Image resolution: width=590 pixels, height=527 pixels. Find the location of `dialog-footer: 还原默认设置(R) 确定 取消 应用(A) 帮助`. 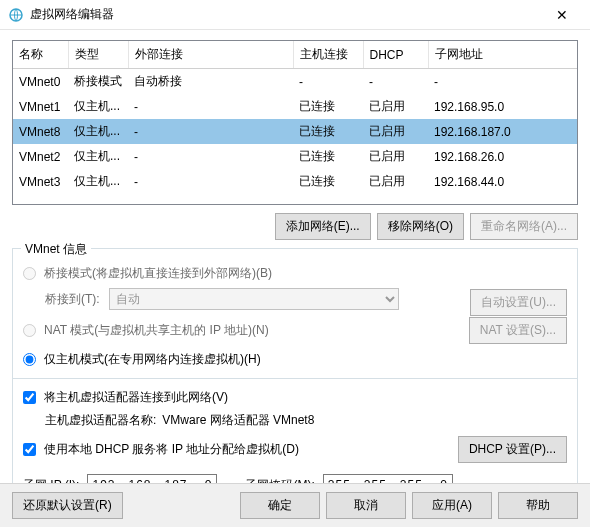

dialog-footer: 还原默认设置(R) 确定 取消 应用(A) 帮助 is located at coordinates (295, 505).